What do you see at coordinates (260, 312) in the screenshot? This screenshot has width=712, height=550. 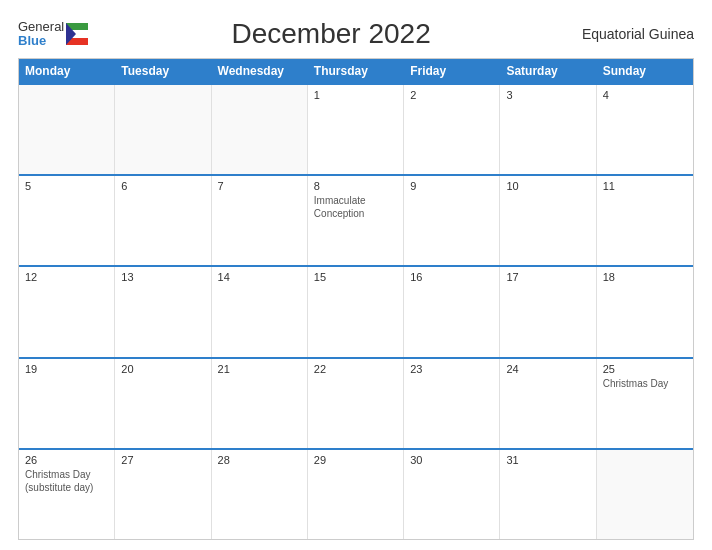 I see `day-cell: 14` at bounding box center [260, 312].